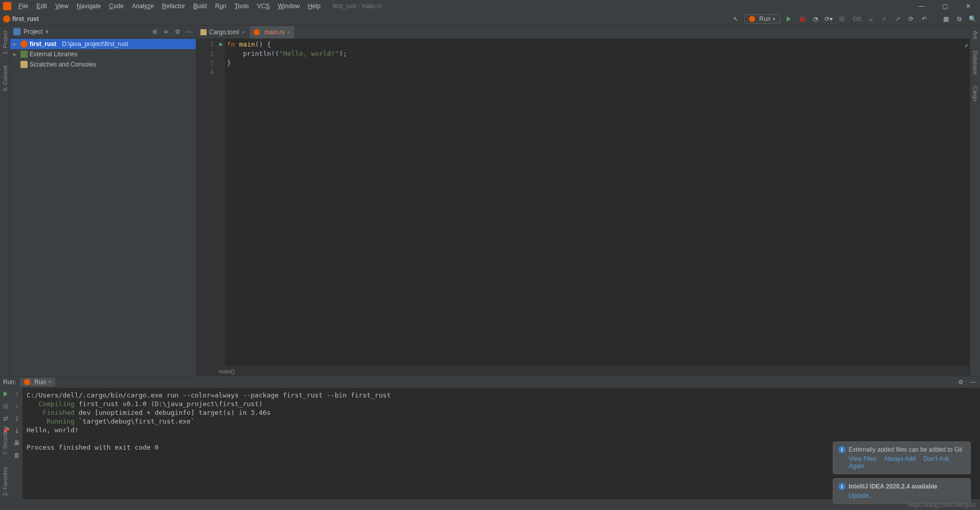 Image resolution: width=980 pixels, height=510 pixels. I want to click on run-line-marker, so click(221, 45).